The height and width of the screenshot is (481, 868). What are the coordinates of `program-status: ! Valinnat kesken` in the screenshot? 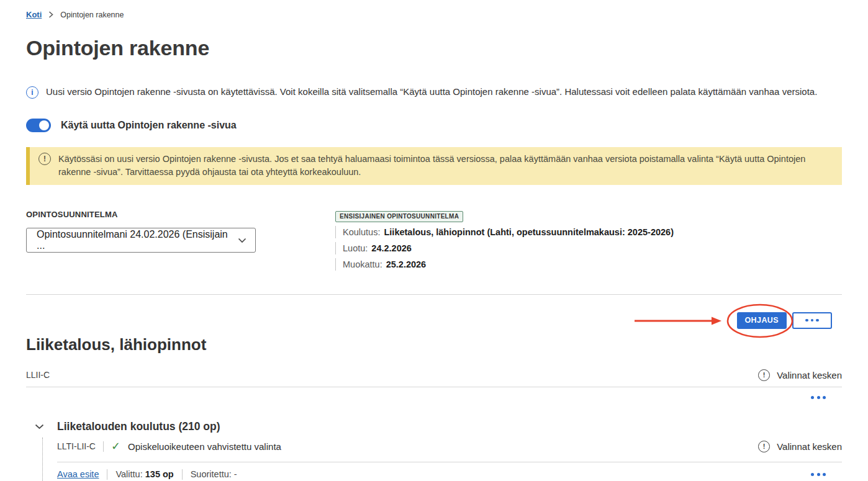 It's located at (800, 375).